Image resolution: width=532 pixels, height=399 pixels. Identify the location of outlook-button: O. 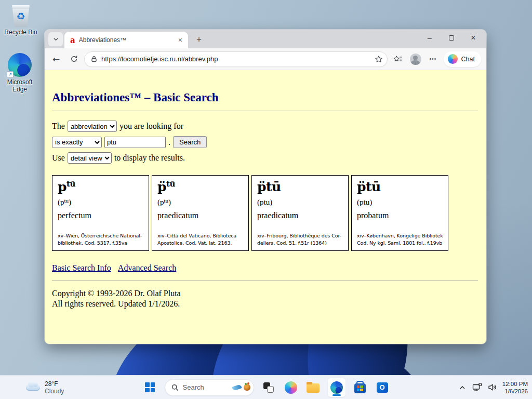
(382, 388).